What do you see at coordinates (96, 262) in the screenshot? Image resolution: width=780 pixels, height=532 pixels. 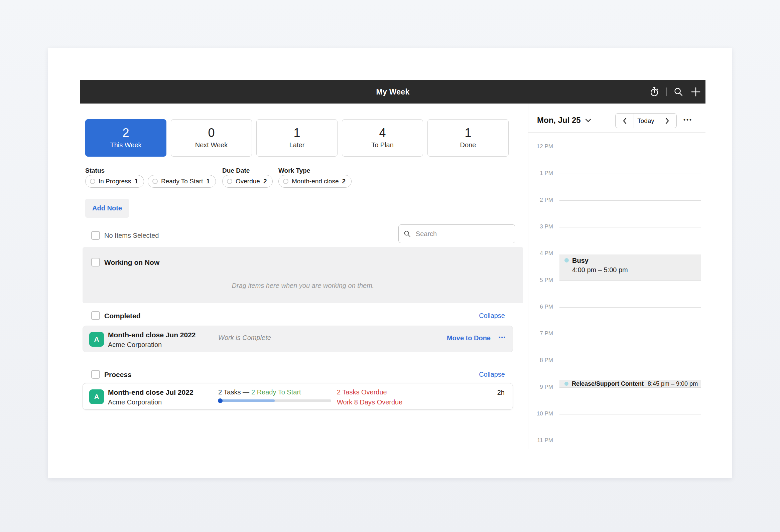 I see `working-on-now-checkbox` at bounding box center [96, 262].